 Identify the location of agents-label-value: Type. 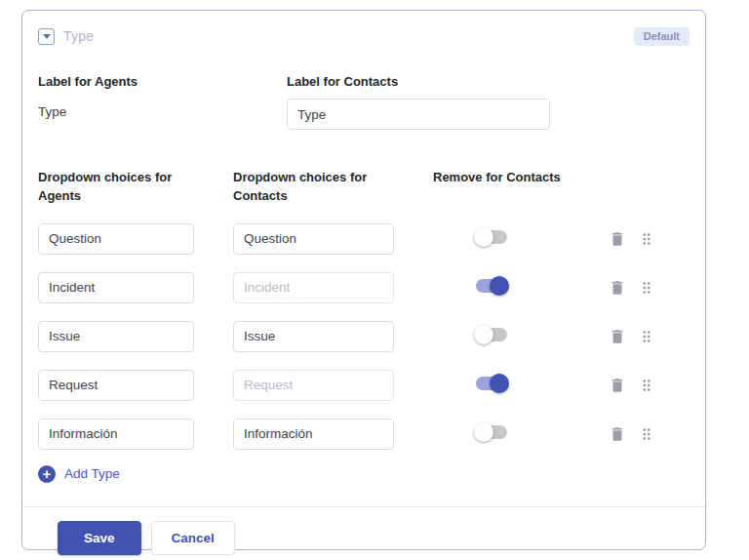
(162, 111).